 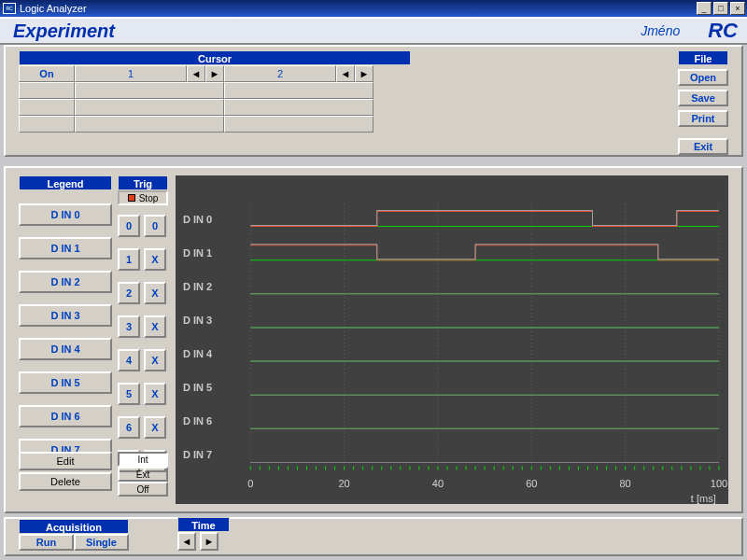 What do you see at coordinates (129, 394) in the screenshot?
I see `trig-num-5: 5` at bounding box center [129, 394].